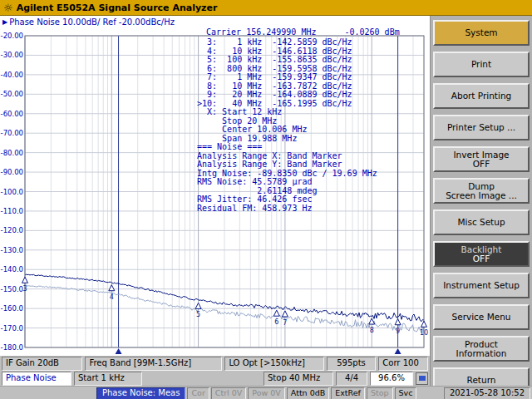 The height and width of the screenshot is (399, 532). Describe the element at coordinates (153, 364) in the screenshot. I see `status-field-freq-band-99m-1-5ghz: Freq Band [99M-1.5GHz]` at that location.